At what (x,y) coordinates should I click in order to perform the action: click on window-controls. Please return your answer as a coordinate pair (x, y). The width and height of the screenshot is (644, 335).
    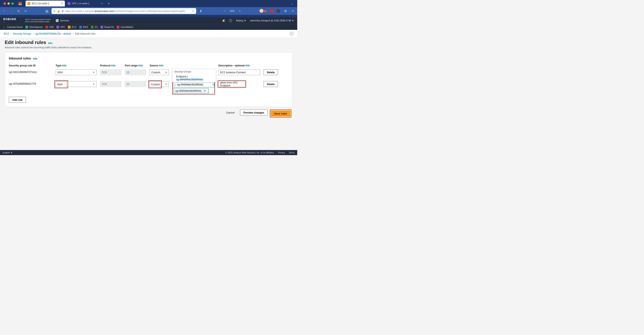
    Looking at the image, I should click on (8, 3).